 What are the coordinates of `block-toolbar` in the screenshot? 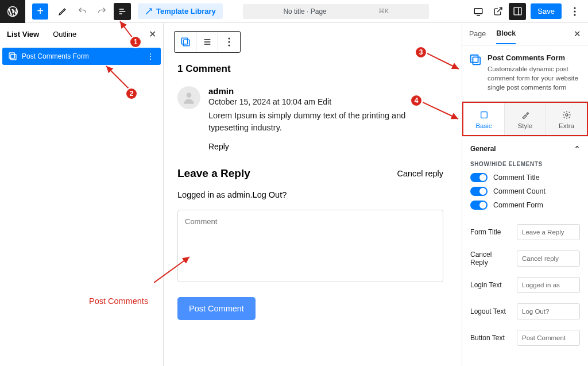 It's located at (207, 42).